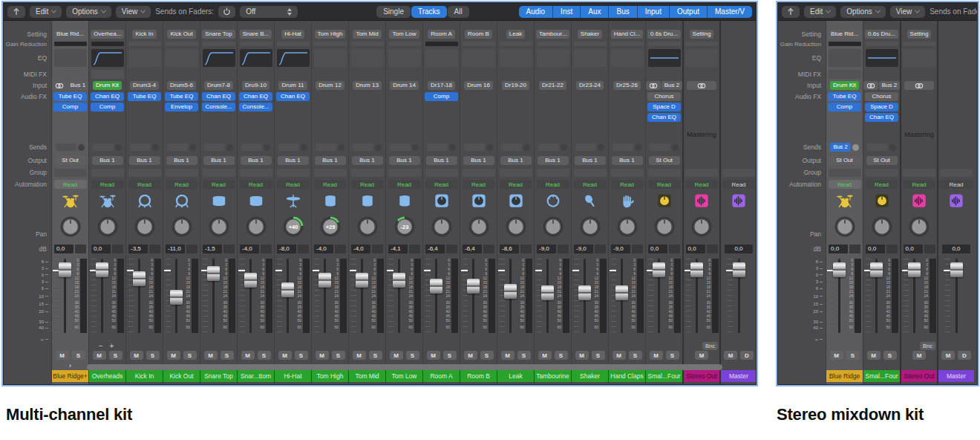 Image resolution: width=980 pixels, height=440 pixels. What do you see at coordinates (330, 227) in the screenshot?
I see `pan-knob: +29` at bounding box center [330, 227].